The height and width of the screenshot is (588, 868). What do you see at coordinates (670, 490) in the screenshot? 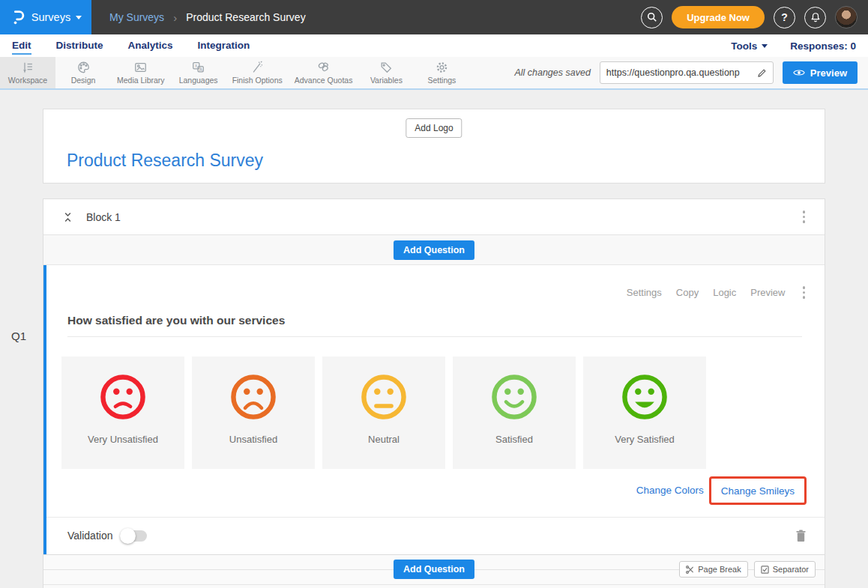
I see `change-colors-link: Change Colors` at bounding box center [670, 490].